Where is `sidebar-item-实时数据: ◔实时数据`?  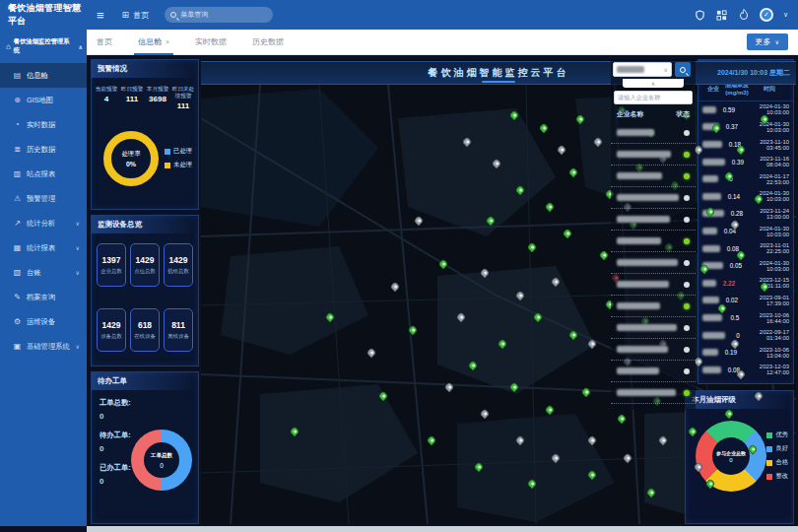
sidebar-item-实时数据: ◔实时数据 is located at coordinates (43, 124).